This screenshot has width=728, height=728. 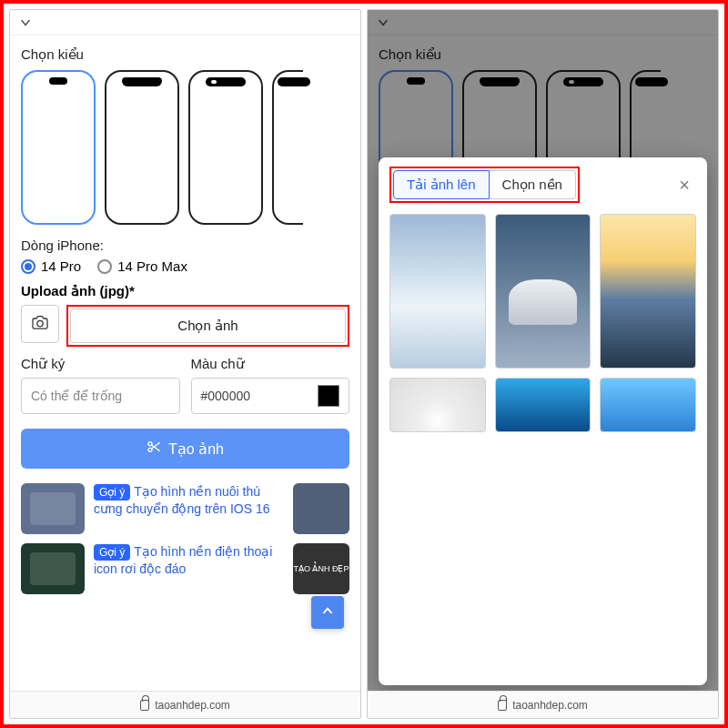 What do you see at coordinates (271, 364) in the screenshot?
I see `color-label: Màu chữ` at bounding box center [271, 364].